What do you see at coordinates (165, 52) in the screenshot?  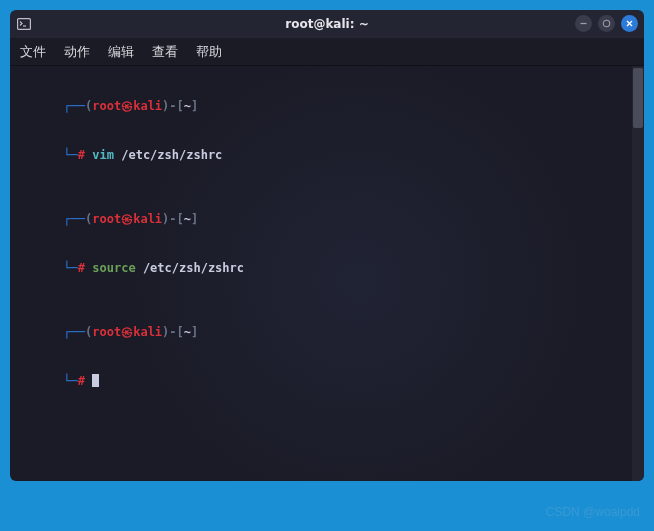 I see `menu-view: 查看` at bounding box center [165, 52].